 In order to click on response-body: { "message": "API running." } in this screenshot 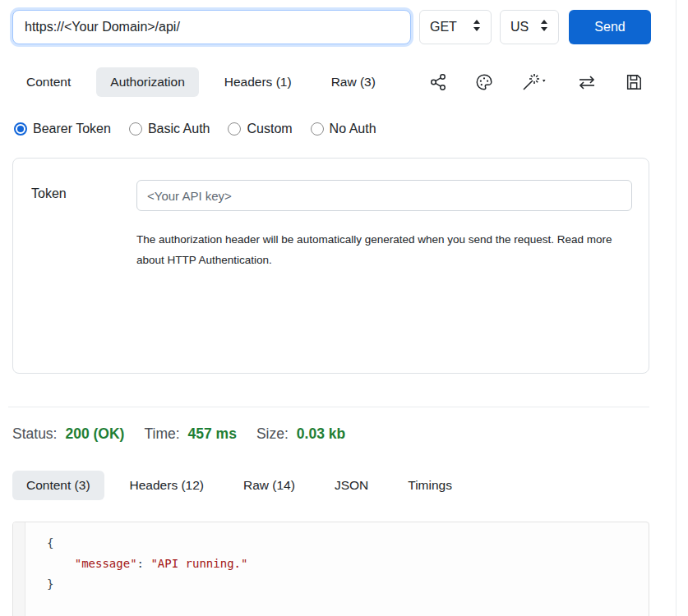, I will do `click(330, 568)`.